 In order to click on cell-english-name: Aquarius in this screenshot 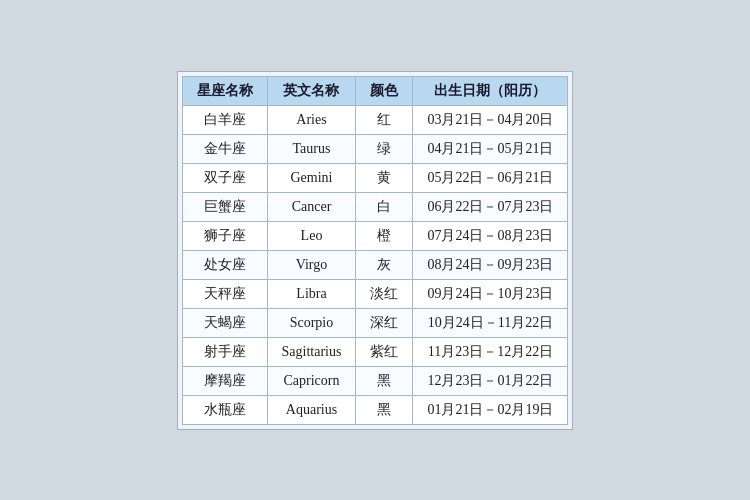, I will do `click(312, 410)`.